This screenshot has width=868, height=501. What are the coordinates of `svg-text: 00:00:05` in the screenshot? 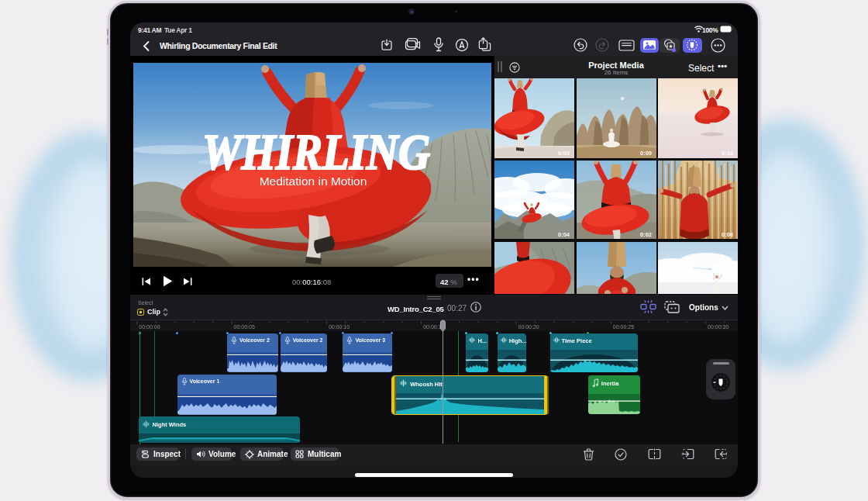 It's located at (245, 327).